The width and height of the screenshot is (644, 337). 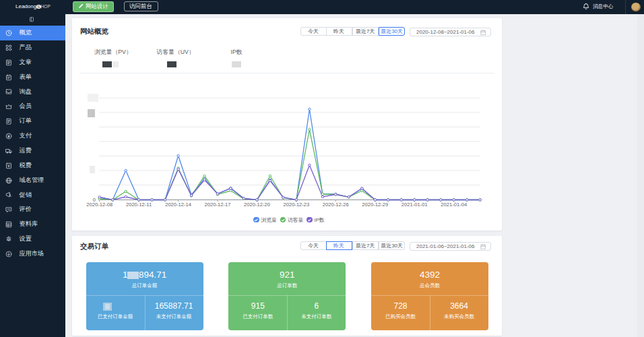 I want to click on svg-text: 2021-01-01, so click(x=415, y=205).